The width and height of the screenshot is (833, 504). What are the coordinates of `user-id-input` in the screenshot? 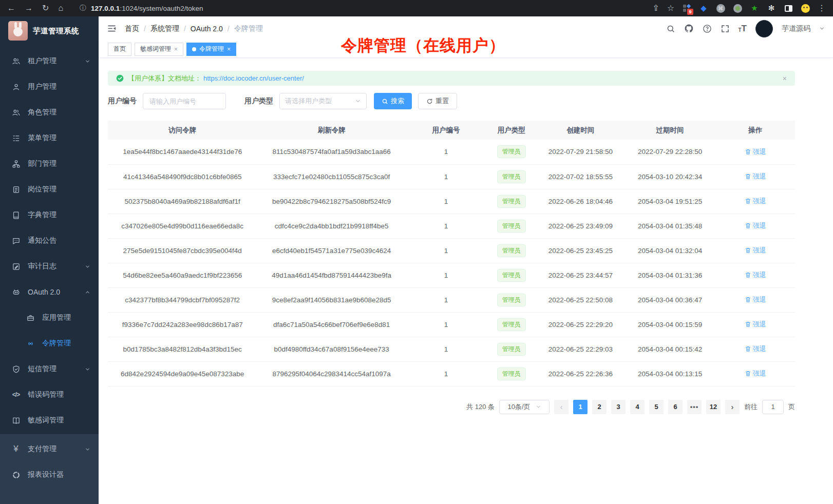 It's located at (184, 101).